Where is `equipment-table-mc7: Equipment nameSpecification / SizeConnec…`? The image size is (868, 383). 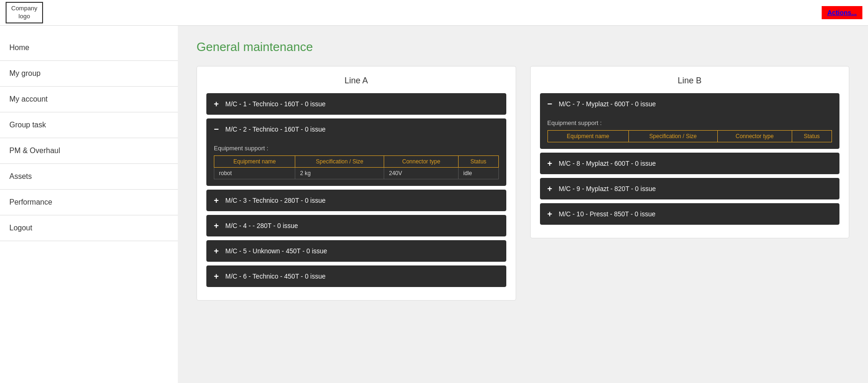 equipment-table-mc7: Equipment nameSpecification / SizeConnec… is located at coordinates (690, 136).